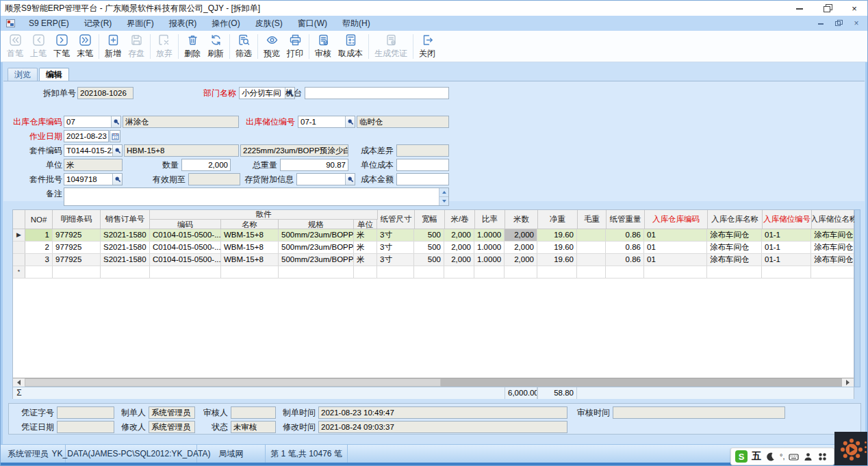 This screenshot has width=868, height=466. I want to click on col-in-location-name: 入库储位名称, so click(834, 219).